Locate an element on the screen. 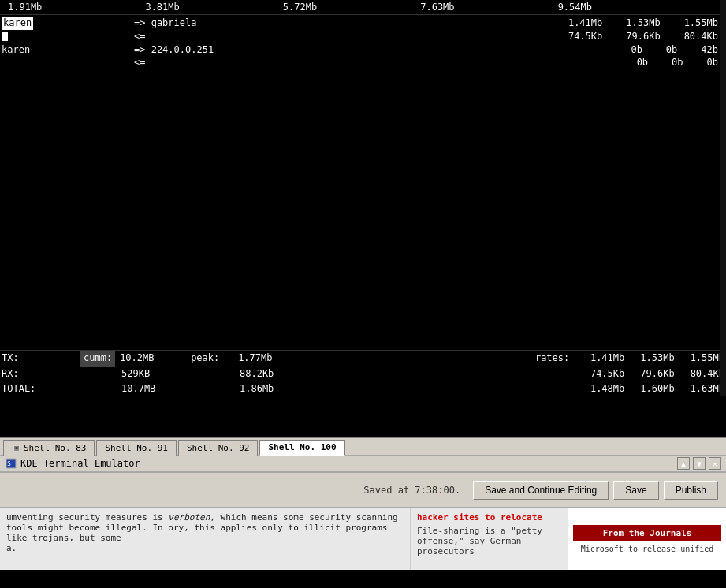  right-border is located at coordinates (723, 199).